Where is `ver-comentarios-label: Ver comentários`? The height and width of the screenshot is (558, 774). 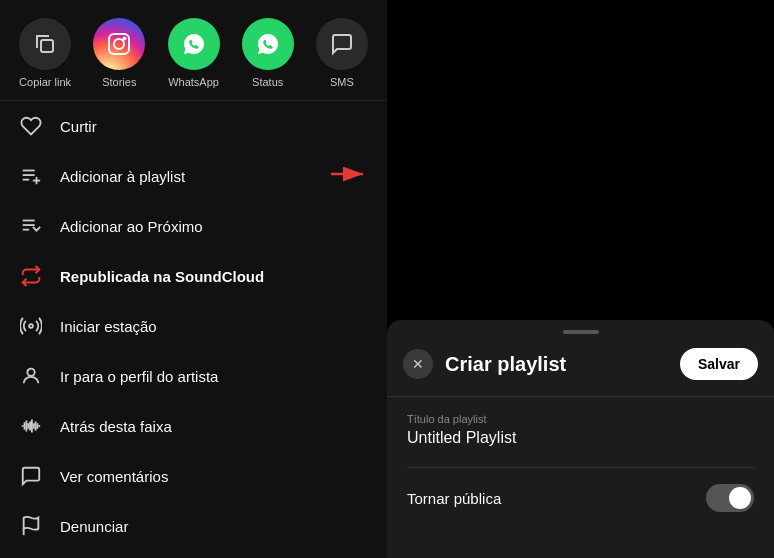
ver-comentarios-label: Ver comentários is located at coordinates (114, 476).